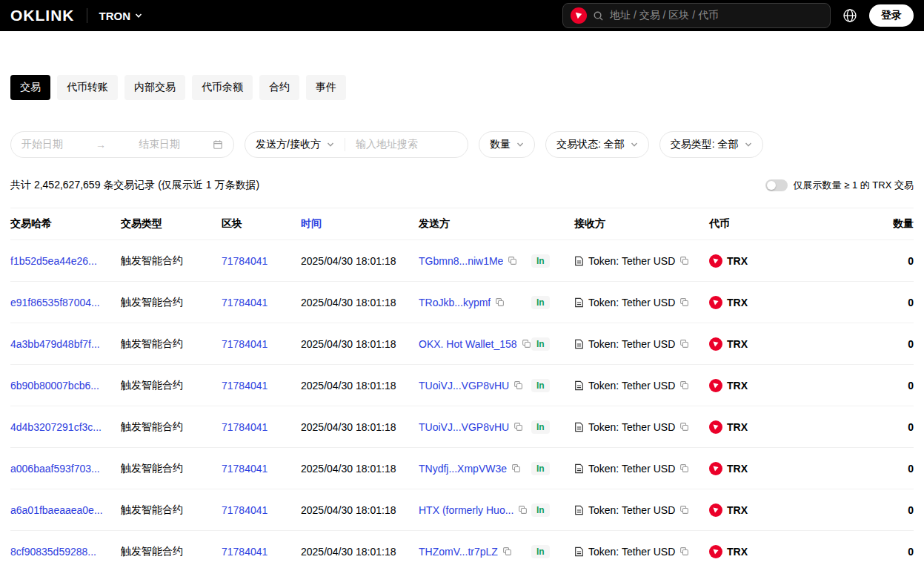 This screenshot has height=568, width=924. I want to click on globe-icon, so click(850, 16).